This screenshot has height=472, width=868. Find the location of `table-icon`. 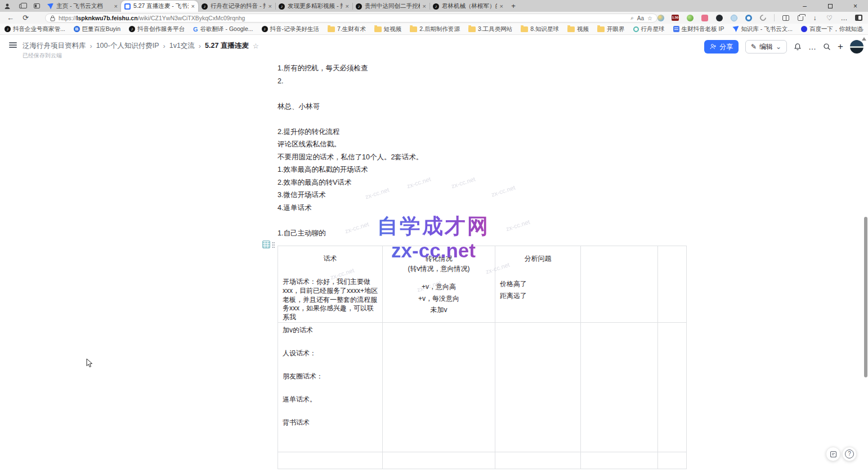

table-icon is located at coordinates (266, 244).